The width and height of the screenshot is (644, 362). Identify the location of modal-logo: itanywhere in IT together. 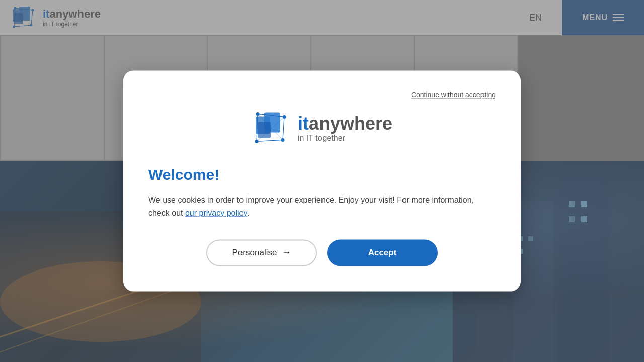
(322, 129).